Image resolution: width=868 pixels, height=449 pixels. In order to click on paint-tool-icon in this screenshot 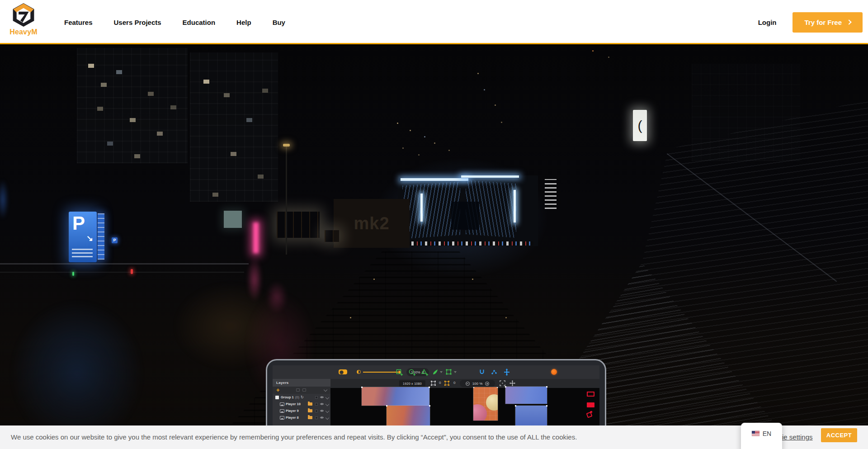, I will do `click(435, 372)`.